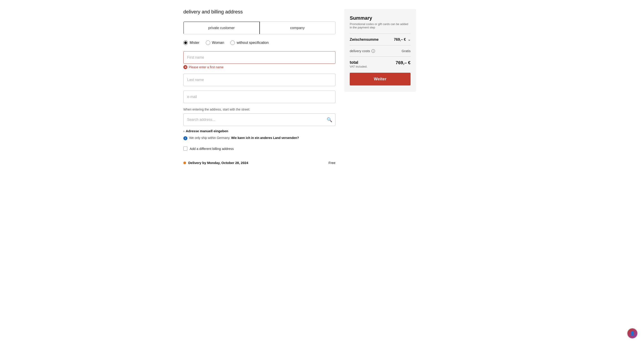 The image size is (644, 345). I want to click on delivery-label: Delivery by Monday, October 28, 2024, so click(218, 163).